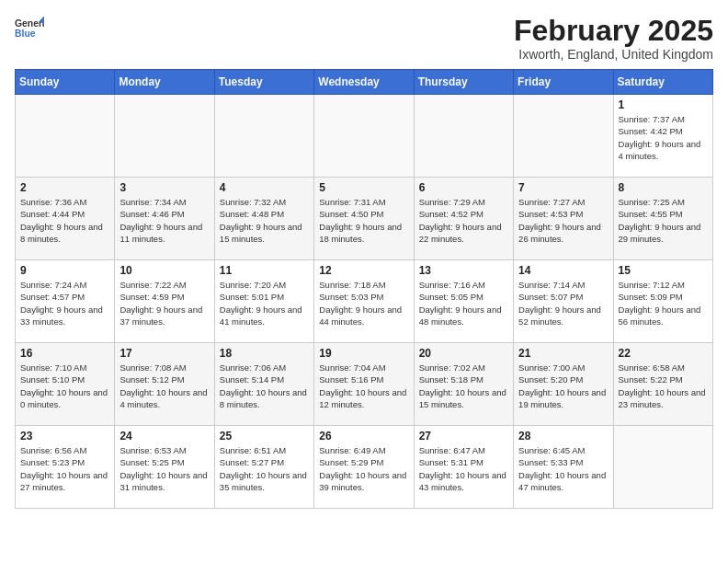 The height and width of the screenshot is (563, 728). I want to click on calendar-cell: 22Sunrise: 6:58 AM Sunset: 5:22 PM Dayli…, so click(663, 385).